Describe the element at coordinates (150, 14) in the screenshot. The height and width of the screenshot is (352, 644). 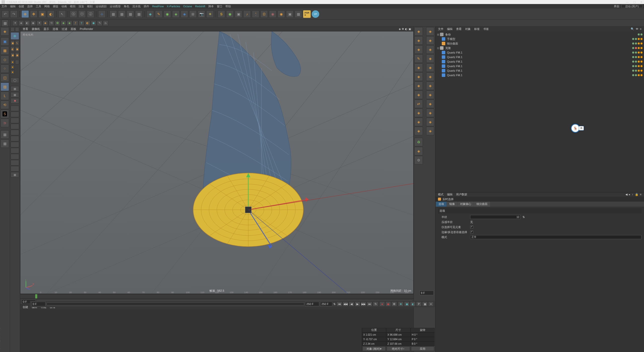
I see `cube-primitive: ◈` at that location.